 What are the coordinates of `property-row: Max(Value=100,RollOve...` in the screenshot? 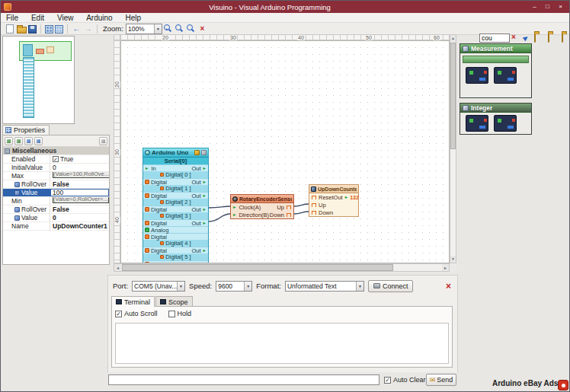 It's located at (56, 177).